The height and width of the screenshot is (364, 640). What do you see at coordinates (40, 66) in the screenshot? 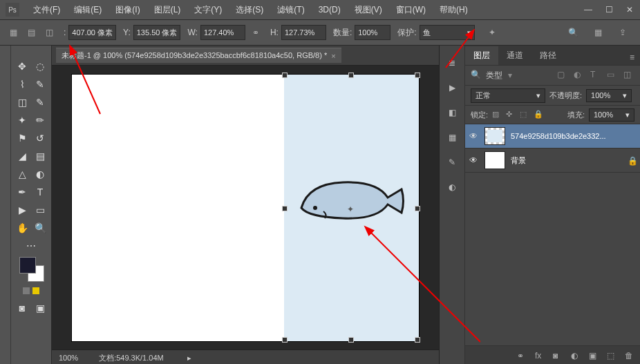
I see `marquee-tool: ◌` at bounding box center [40, 66].